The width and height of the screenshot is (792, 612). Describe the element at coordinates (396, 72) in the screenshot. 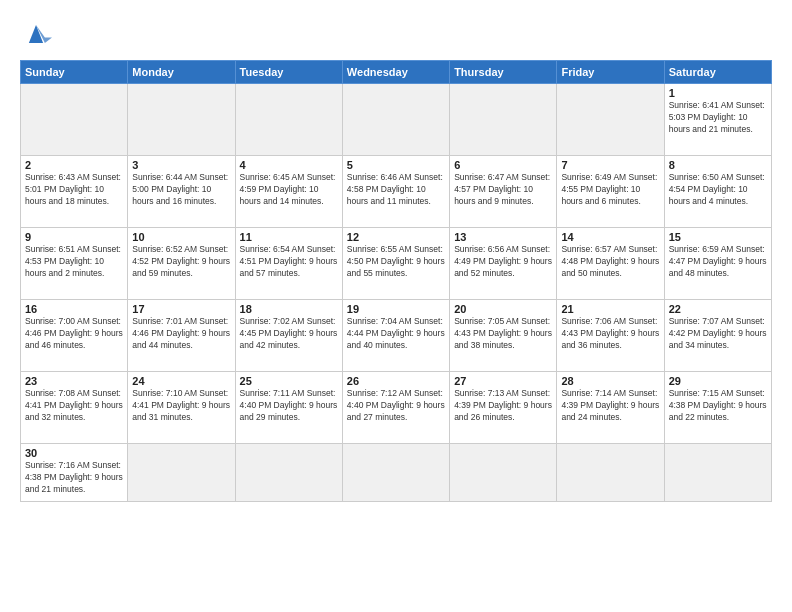

I see `calendar-header: SundayMondayTuesdayWednesdayThursdayFrid…` at that location.